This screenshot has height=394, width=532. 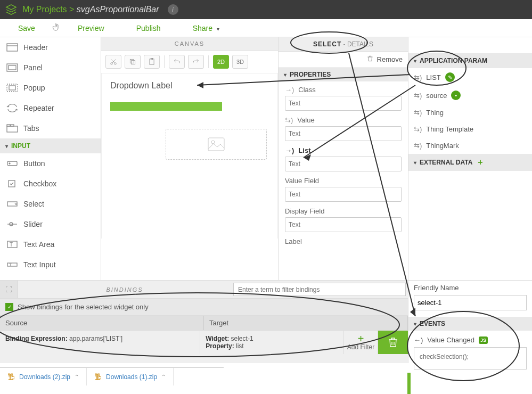 What do you see at coordinates (9, 290) in the screenshot?
I see `expand-icon: ⛶` at bounding box center [9, 290].